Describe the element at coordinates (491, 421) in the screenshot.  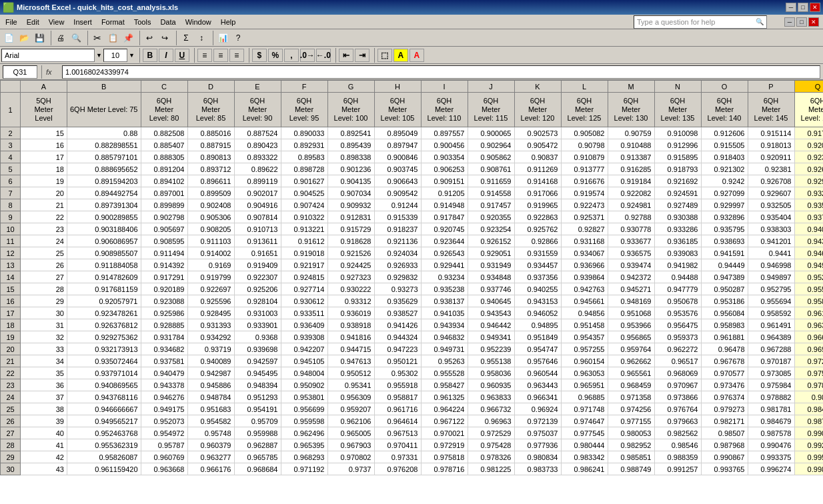
I see `cell-26-9: 0.96963` at that location.